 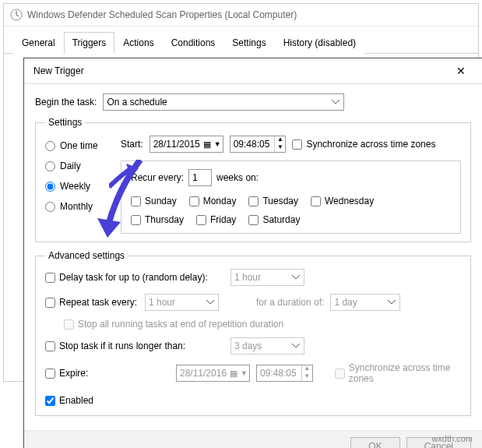 What do you see at coordinates (78, 186) in the screenshot?
I see `radio-weekly: Weekly` at bounding box center [78, 186].